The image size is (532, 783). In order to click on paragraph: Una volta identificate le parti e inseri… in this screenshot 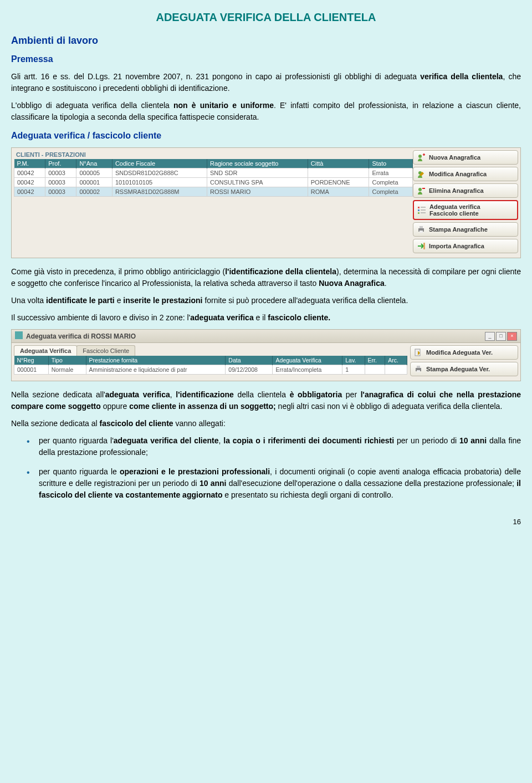, I will do `click(266, 300)`.